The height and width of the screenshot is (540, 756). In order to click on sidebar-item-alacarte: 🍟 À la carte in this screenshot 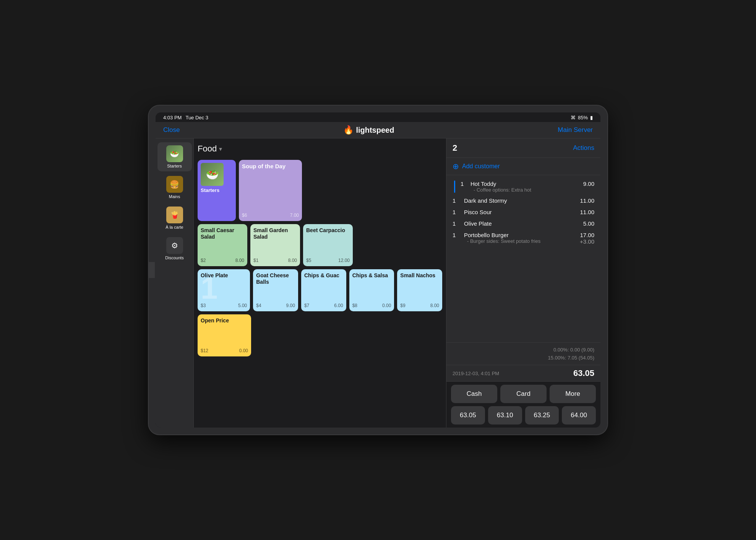, I will do `click(175, 218)`.